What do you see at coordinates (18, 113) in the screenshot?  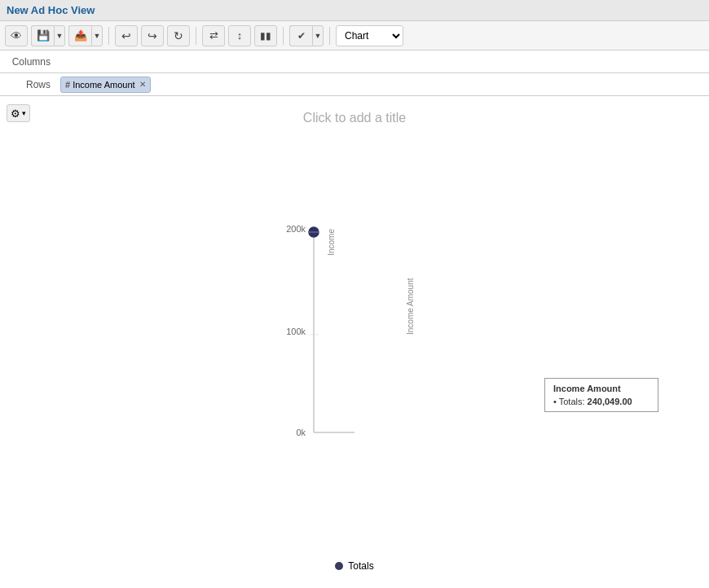 I see `gear-button: ⚙ ▾` at bounding box center [18, 113].